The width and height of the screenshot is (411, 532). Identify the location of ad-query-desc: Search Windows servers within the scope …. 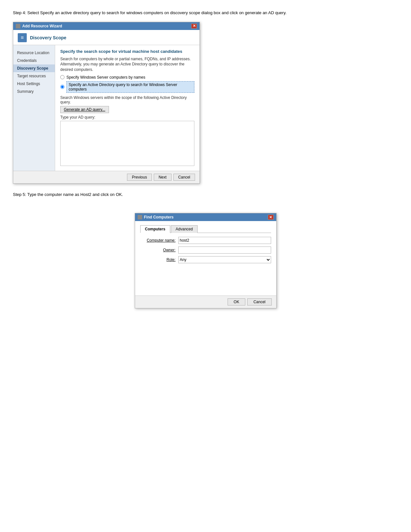
(127, 100).